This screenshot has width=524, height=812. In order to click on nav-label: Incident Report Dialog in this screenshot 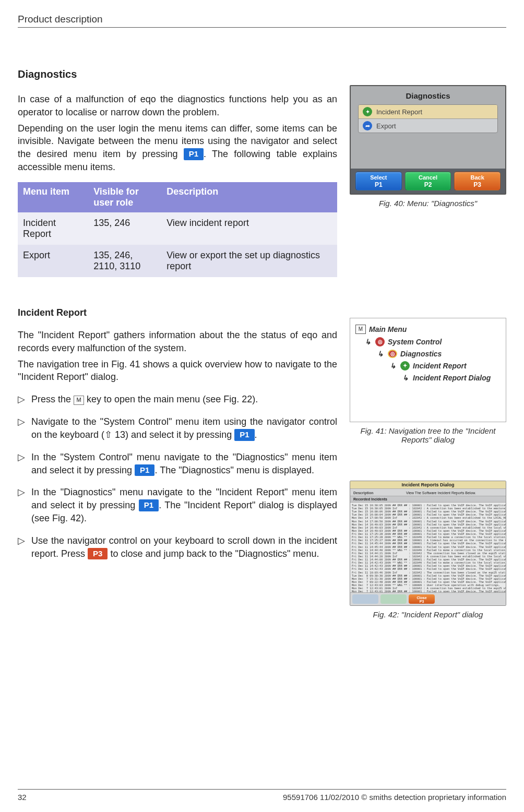, I will do `click(452, 378)`.